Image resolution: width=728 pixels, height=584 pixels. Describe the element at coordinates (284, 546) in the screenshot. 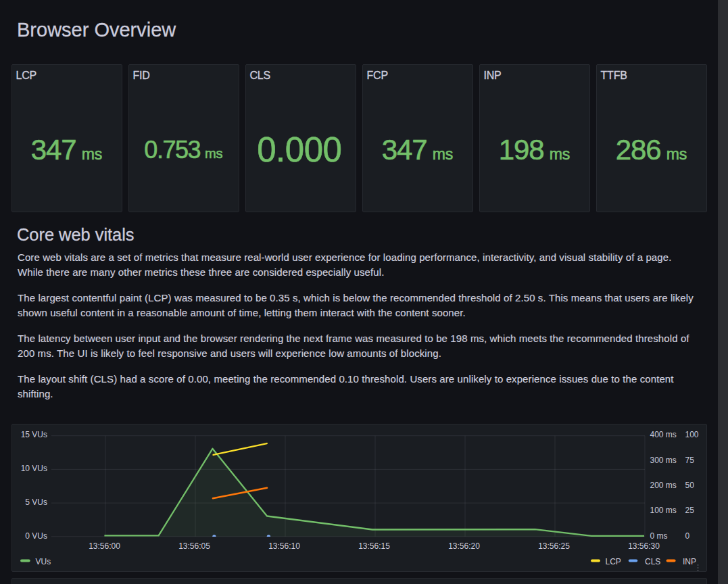

I see `svg-text: 13:56:10` at that location.